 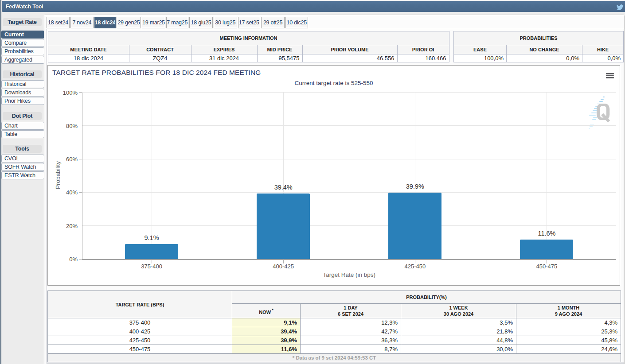 What do you see at coordinates (283, 267) in the screenshot?
I see `x-category-label: 400-425` at bounding box center [283, 267].